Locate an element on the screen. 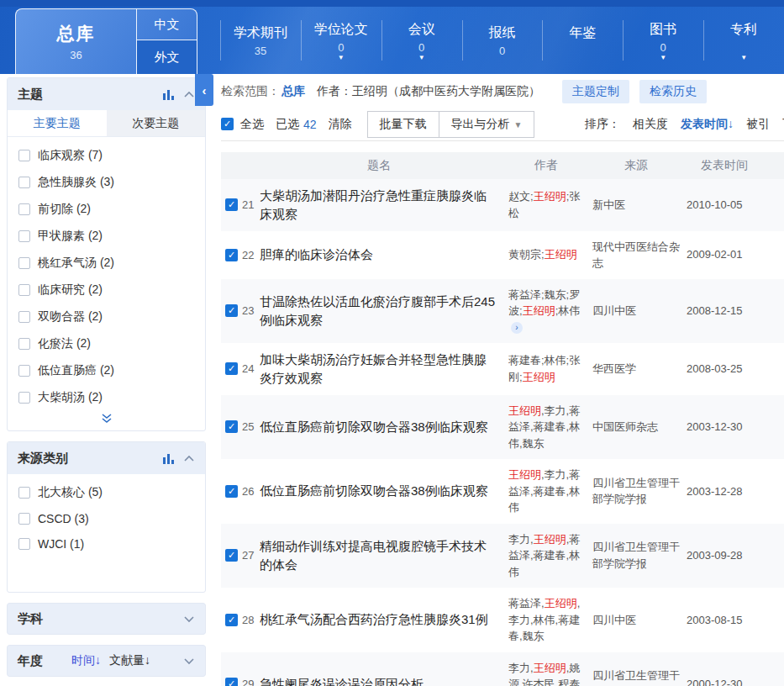  result-title-link: 甘温除热佐以活血化瘀治疗腹部手术后245例临床观察 is located at coordinates (377, 311).